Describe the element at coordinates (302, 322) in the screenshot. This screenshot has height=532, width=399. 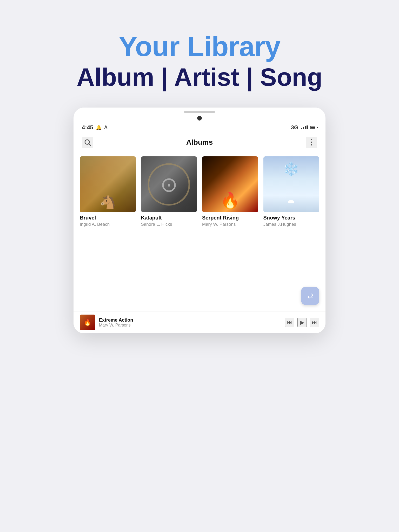
I see `play-button: ▶` at that location.